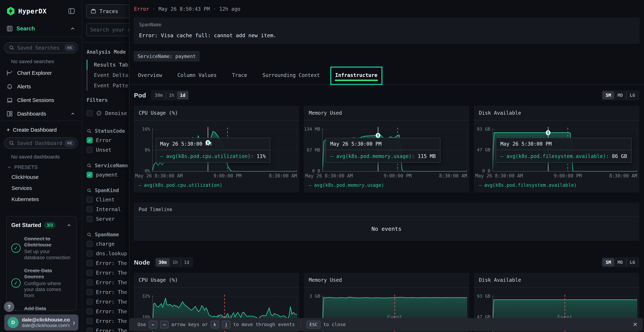  Describe the element at coordinates (632, 95) in the screenshot. I see `pod-size-lg: LG` at that location.